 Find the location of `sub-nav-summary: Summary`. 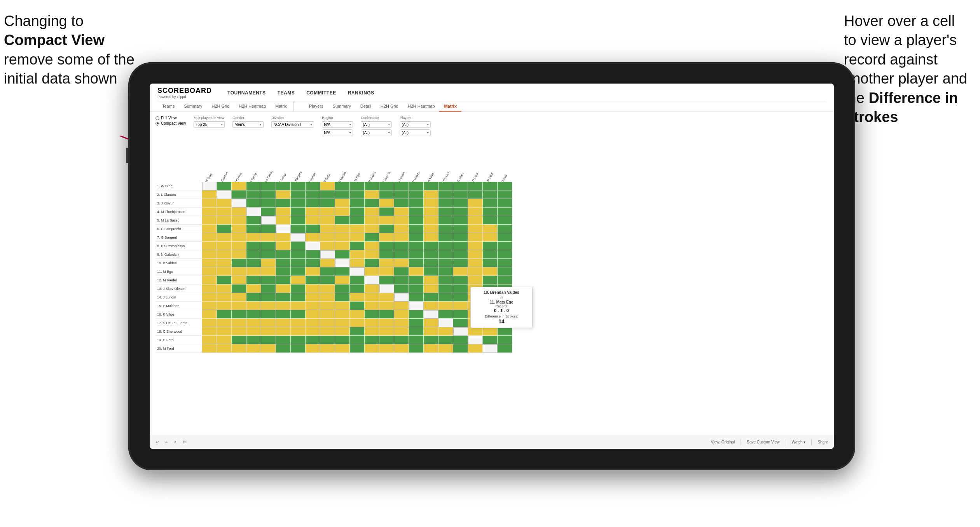

sub-nav-summary: Summary is located at coordinates (193, 106).